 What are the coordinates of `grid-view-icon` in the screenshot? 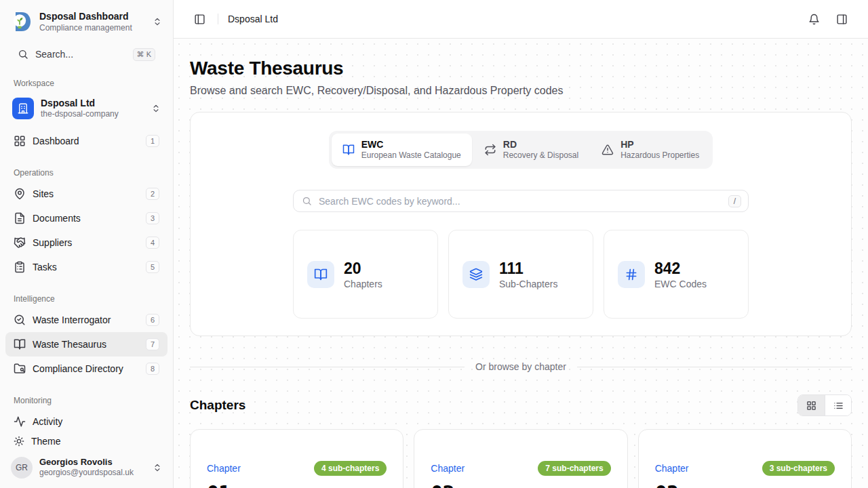 It's located at (811, 405).